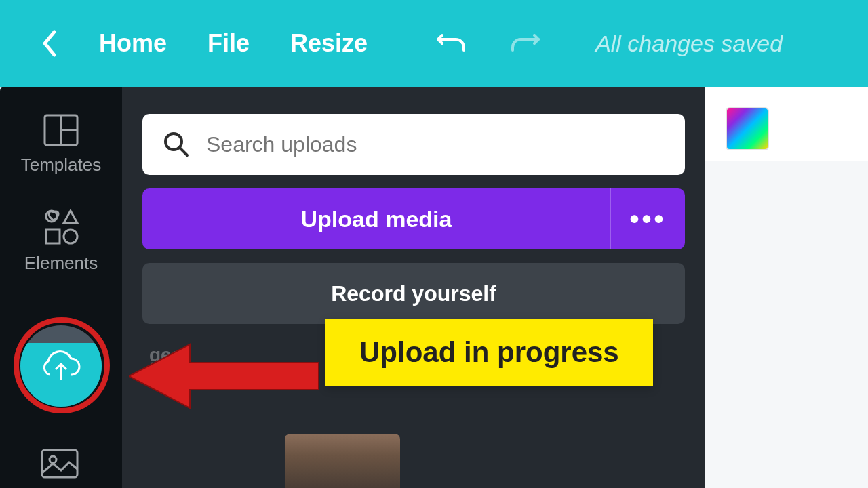 This screenshot has width=868, height=488. What do you see at coordinates (414, 144) in the screenshot?
I see `search-box` at bounding box center [414, 144].